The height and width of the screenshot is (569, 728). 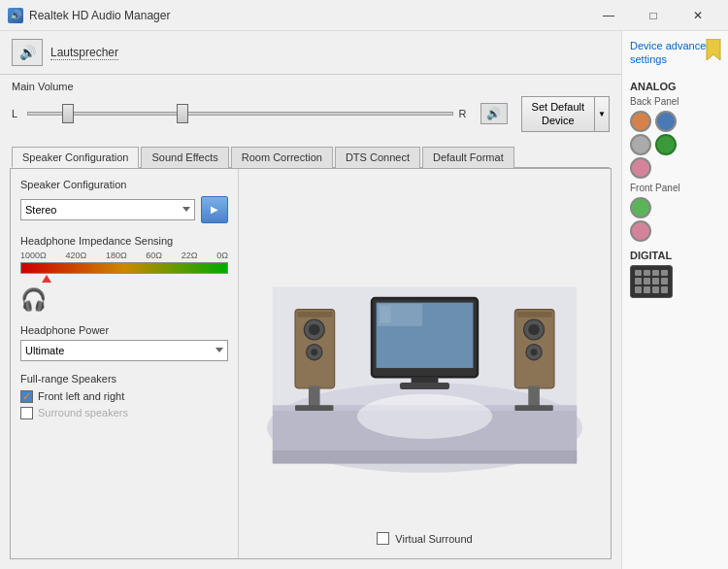 What do you see at coordinates (27, 52) in the screenshot?
I see `device-icon: 🔊` at bounding box center [27, 52].